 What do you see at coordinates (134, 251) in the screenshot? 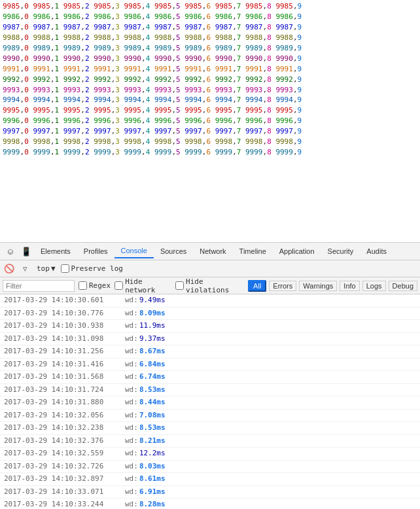
I see `tab-console: Console` at bounding box center [134, 251].